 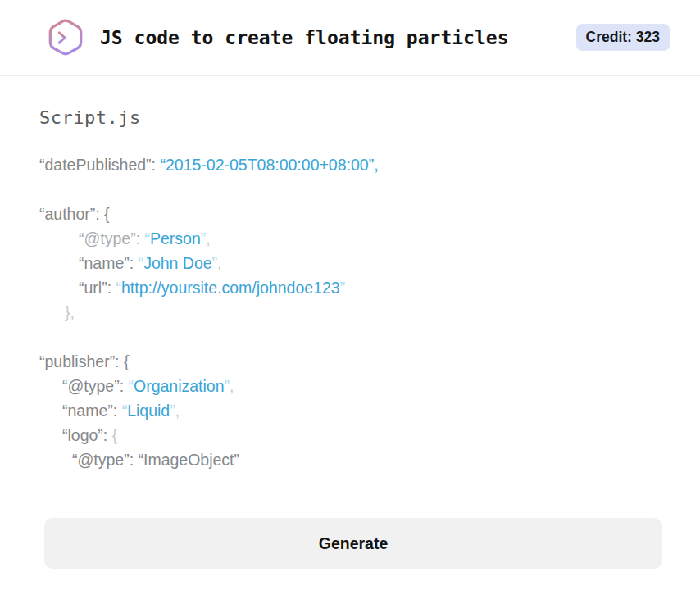 What do you see at coordinates (623, 38) in the screenshot?
I see `credit-badge: Credit: 323` at bounding box center [623, 38].